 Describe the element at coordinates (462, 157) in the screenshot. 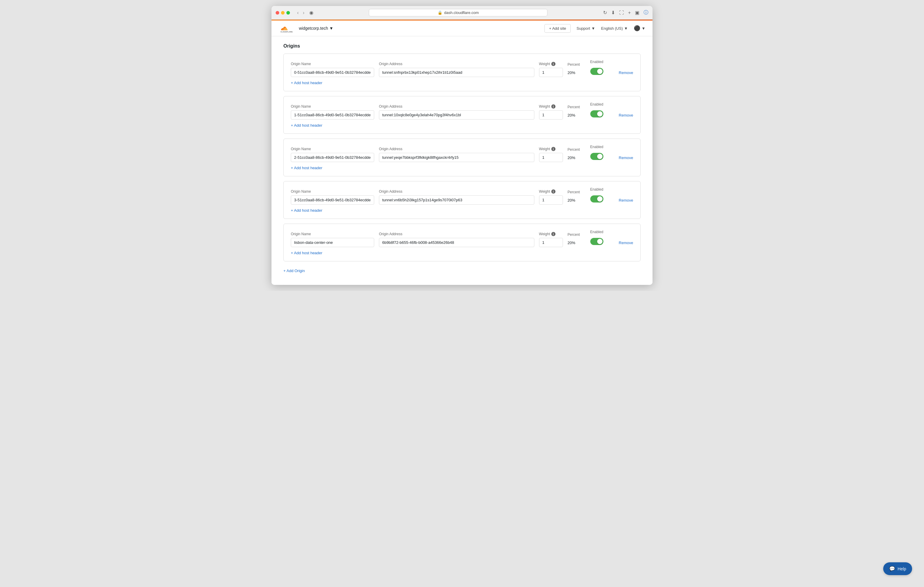

I see `origin-card-2: Origin Name Origin Address Weight i Perc…` at that location.